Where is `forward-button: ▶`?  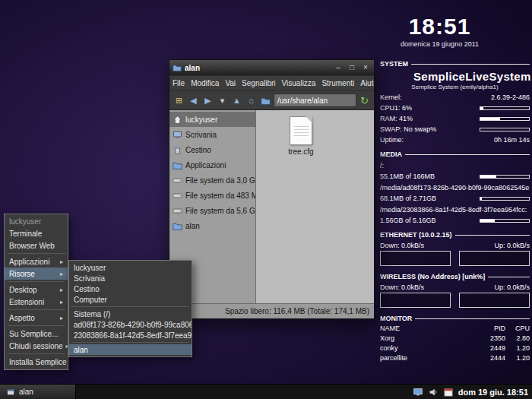 forward-button: ▶ is located at coordinates (208, 100).